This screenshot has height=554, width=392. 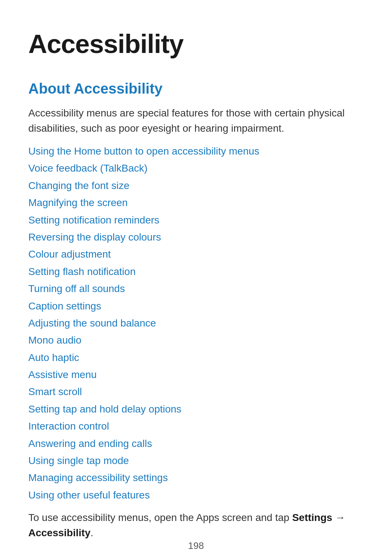 What do you see at coordinates (196, 426) in the screenshot?
I see `list-item: Interaction control` at bounding box center [196, 426].